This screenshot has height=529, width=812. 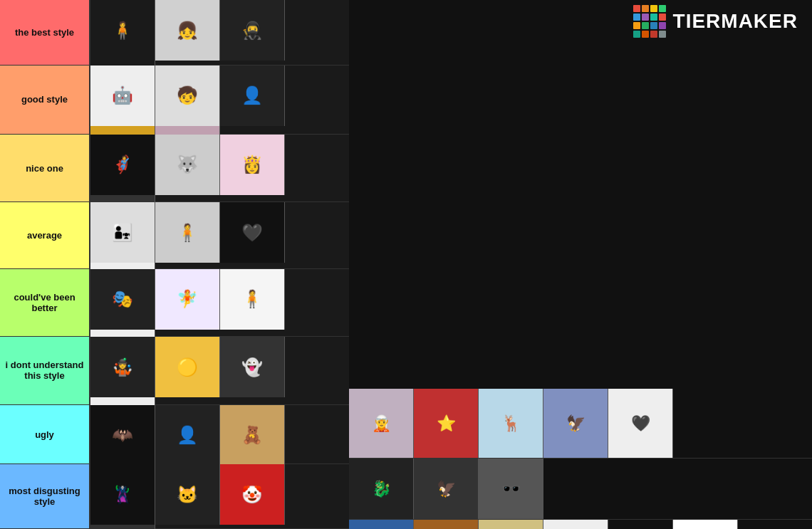 I want to click on character-avatar: 👸, so click(x=252, y=165).